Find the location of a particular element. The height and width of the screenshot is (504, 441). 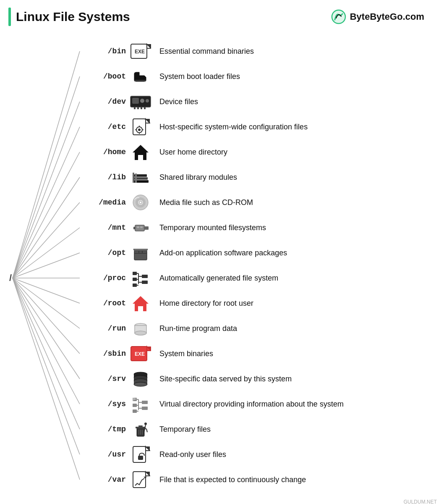

fs-path: /mnt is located at coordinates (107, 228).